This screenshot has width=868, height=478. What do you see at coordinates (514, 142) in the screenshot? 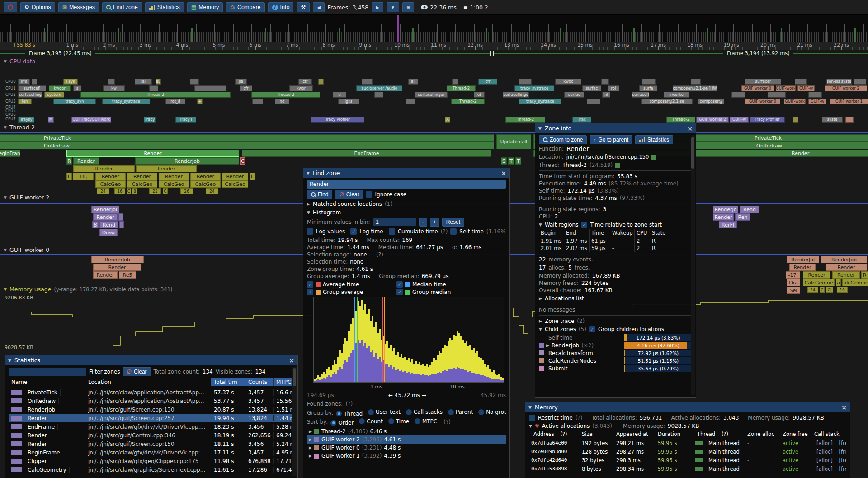
I see `zone: Update call` at bounding box center [514, 142].